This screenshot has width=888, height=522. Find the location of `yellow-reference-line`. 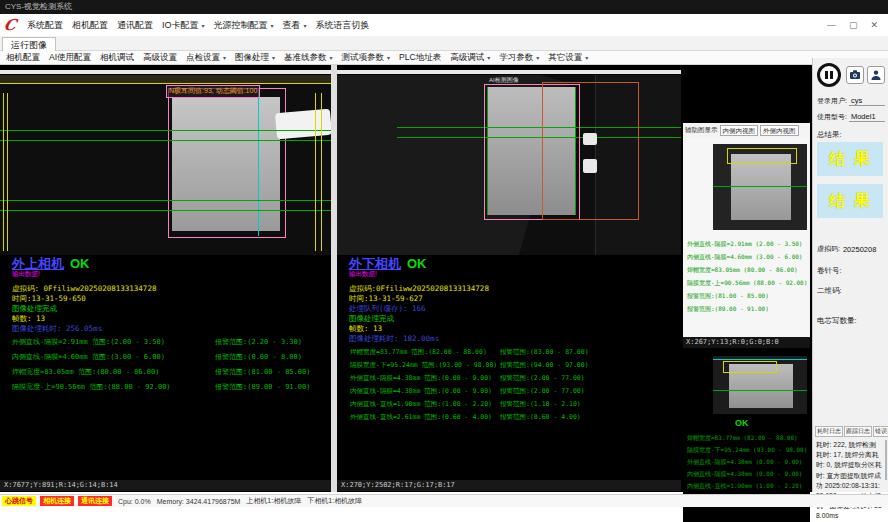

yellow-reference-line is located at coordinates (166, 84).